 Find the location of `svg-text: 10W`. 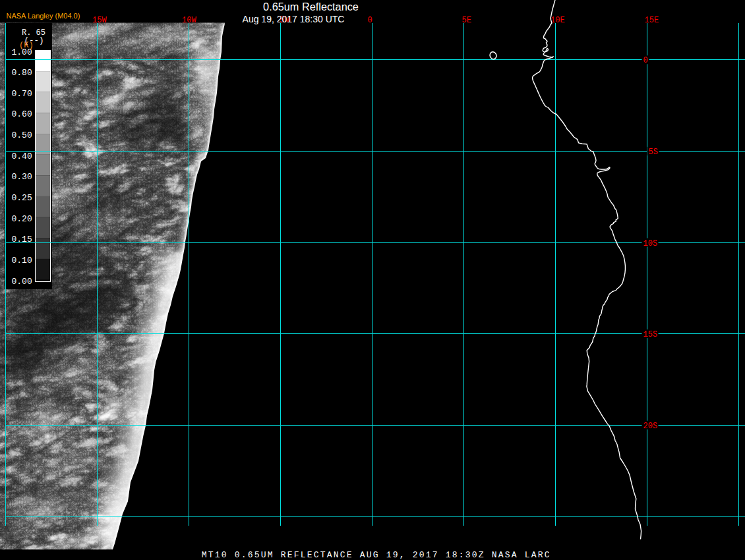

svg-text: 10W is located at coordinates (189, 20).